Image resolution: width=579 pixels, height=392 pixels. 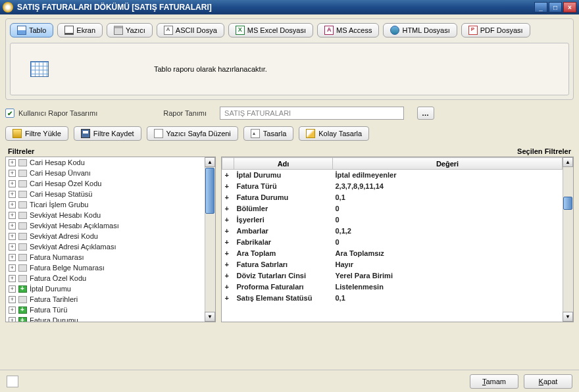 I want to click on tab-yazici: Yazıcı, so click(x=130, y=30).